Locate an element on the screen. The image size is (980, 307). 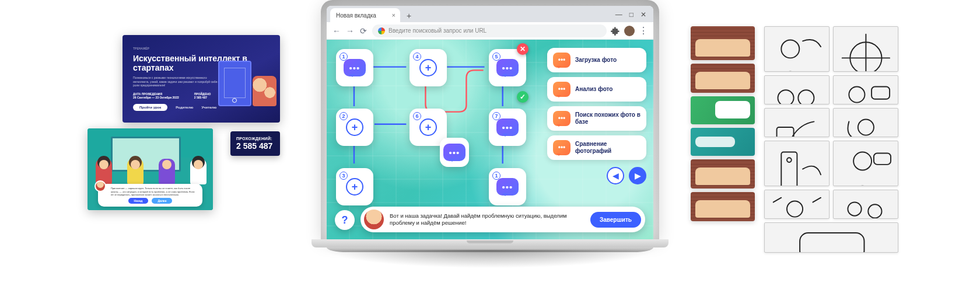
flow-node-7: 7 is located at coordinates (508, 127).